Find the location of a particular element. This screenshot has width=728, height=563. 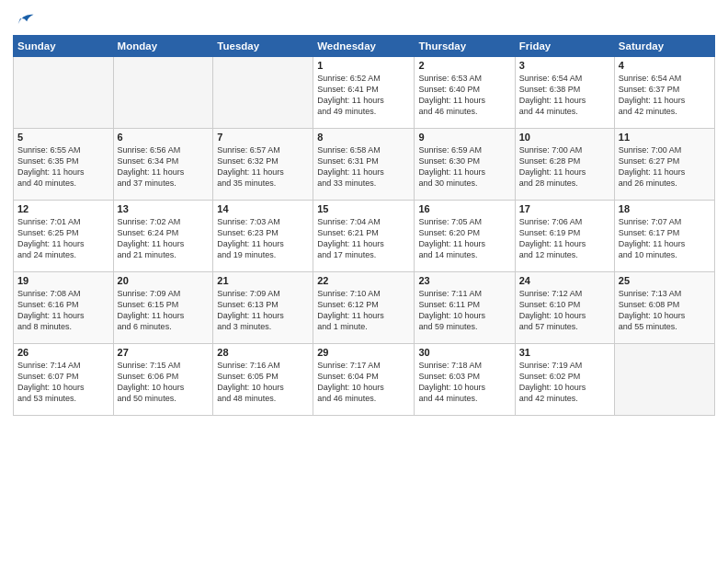

calendar-week-row: 12Sunrise: 7:01 AM Sunset: 6:25 PM Dayli… is located at coordinates (364, 236).